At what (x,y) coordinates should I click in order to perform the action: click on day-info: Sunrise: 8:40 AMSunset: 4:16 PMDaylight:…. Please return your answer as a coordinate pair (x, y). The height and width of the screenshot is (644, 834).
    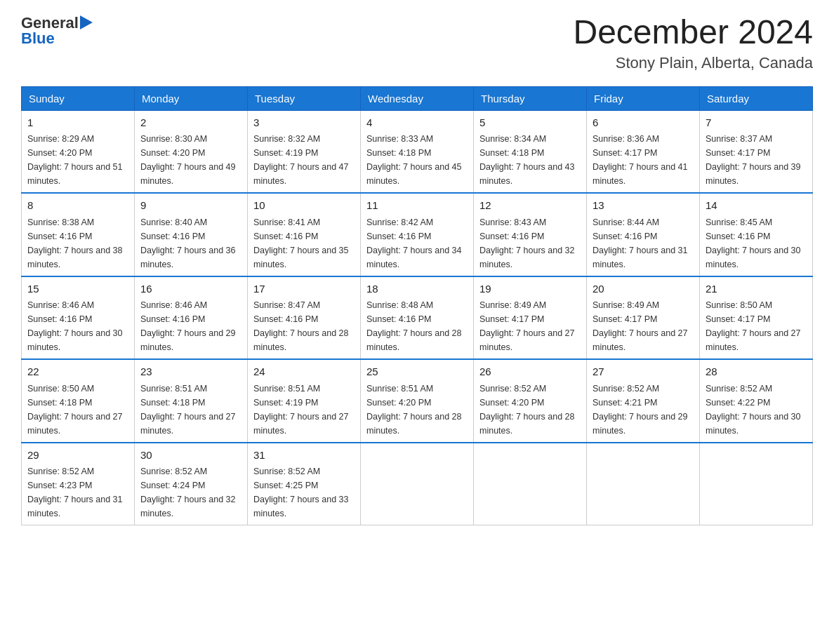
    Looking at the image, I should click on (188, 243).